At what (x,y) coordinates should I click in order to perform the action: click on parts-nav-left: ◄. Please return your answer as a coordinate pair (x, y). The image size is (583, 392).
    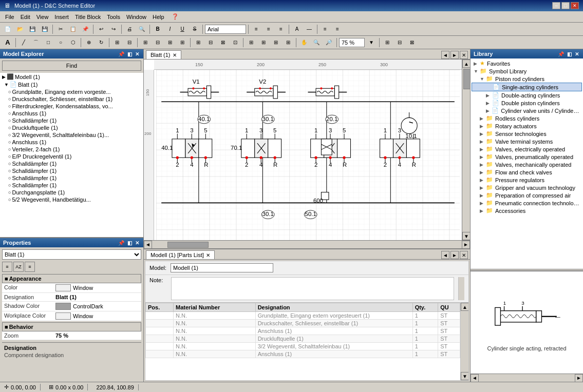
    Looking at the image, I should click on (445, 255).